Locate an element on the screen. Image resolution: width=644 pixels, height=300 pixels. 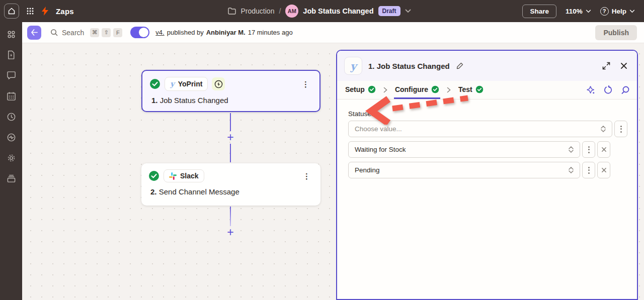
step-node-trigger: y YoPrint ⋮ 1. Job Status Changed is located at coordinates (231, 91).